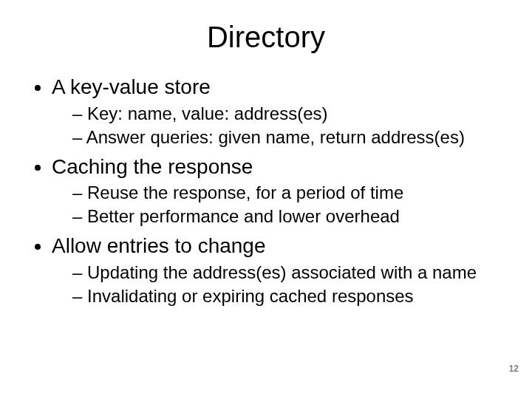 This screenshot has width=532, height=399. Describe the element at coordinates (132, 87) in the screenshot. I see `bullet-text: A key-value store` at that location.